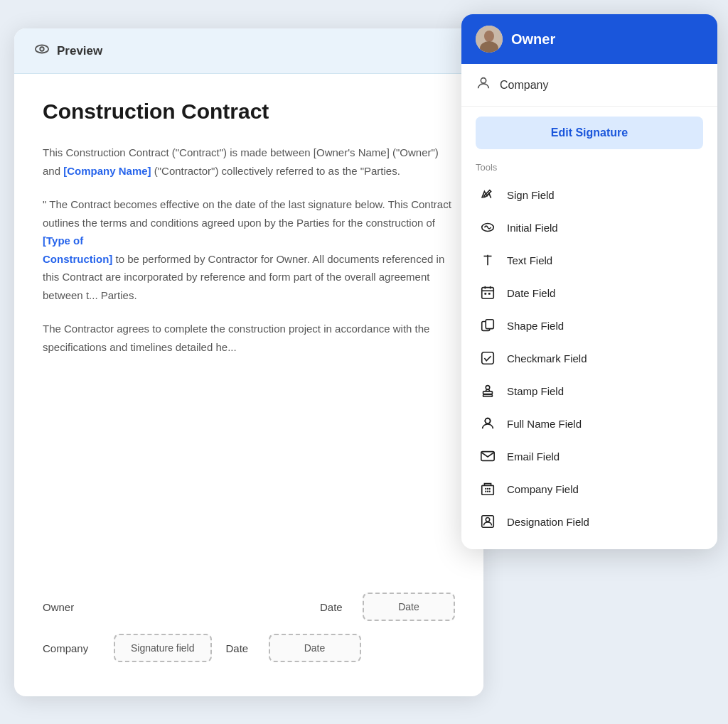  Describe the element at coordinates (589, 260) in the screenshot. I see `tool-text-field: Text Field` at that location.